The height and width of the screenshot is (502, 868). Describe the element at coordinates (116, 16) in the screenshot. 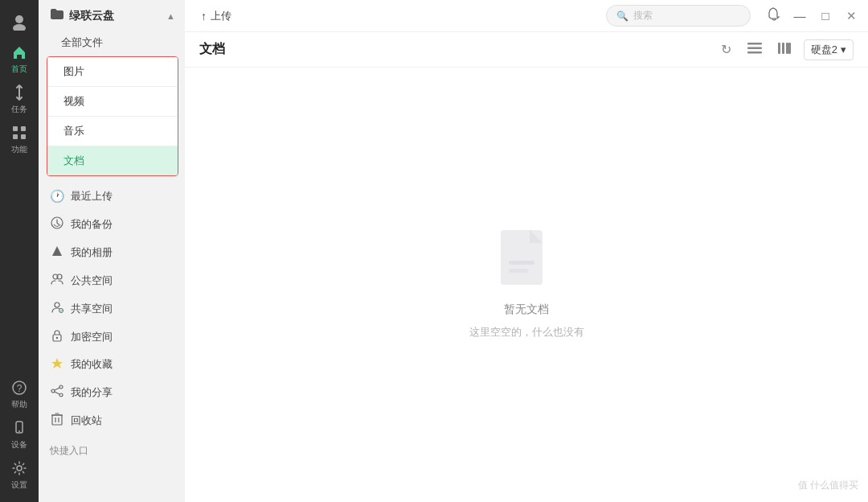

I see `cloud-drive-title: 绿联云盘` at that location.